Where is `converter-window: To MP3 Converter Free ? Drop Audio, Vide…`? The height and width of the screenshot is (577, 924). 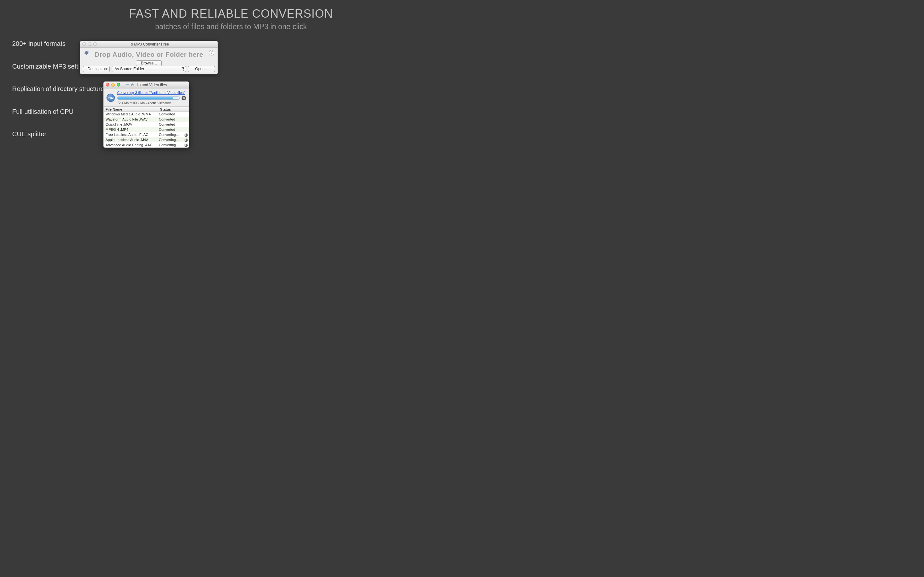
converter-window: To MP3 Converter Free ? Drop Audio, Vide… is located at coordinates (149, 58).